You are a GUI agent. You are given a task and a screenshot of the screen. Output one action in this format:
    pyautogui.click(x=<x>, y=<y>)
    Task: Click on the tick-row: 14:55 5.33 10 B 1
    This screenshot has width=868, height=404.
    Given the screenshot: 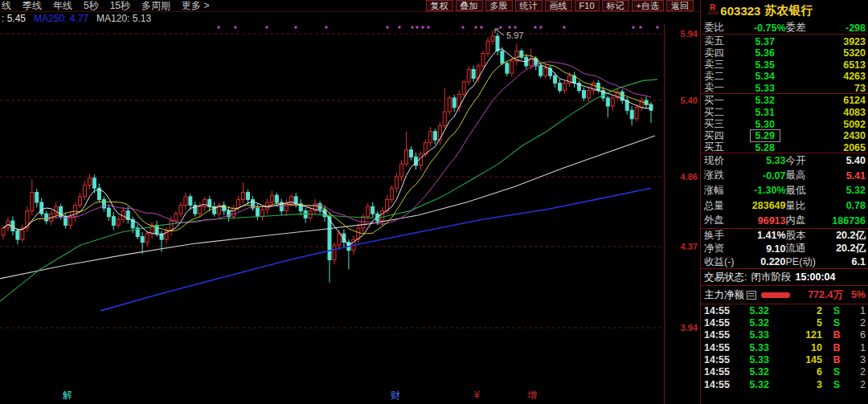 What is the action you would take?
    pyautogui.click(x=784, y=347)
    